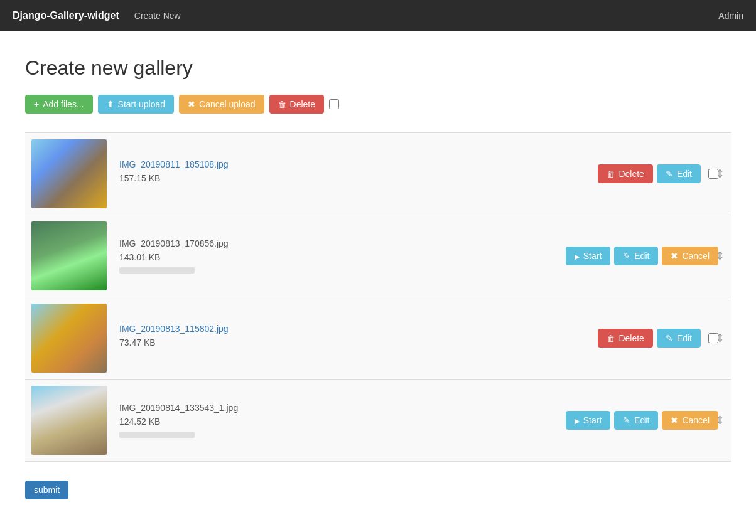  I want to click on navbar-left: Django-Gallery-widget Create New, so click(97, 16).